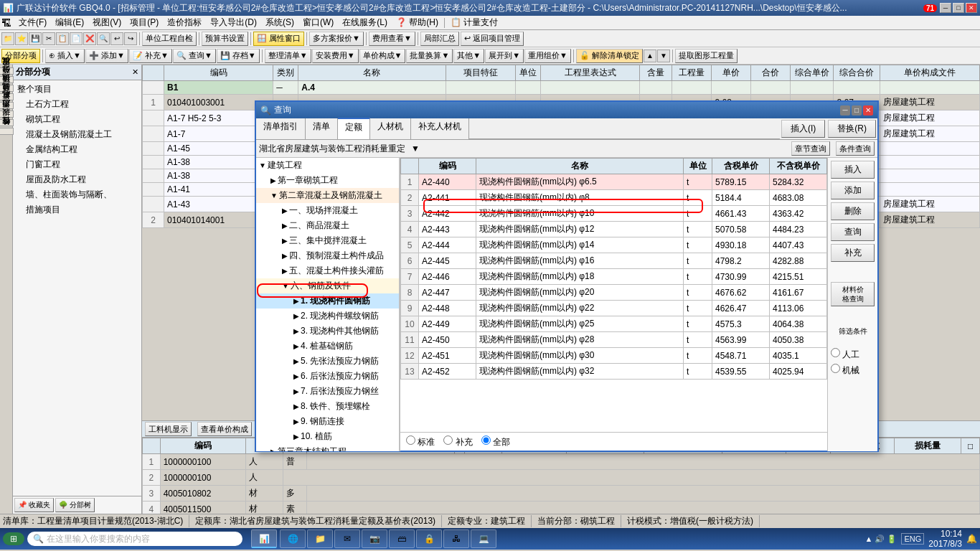 The height and width of the screenshot is (551, 980). What do you see at coordinates (354, 128) in the screenshot?
I see `tab-quota: 定额` at bounding box center [354, 128].